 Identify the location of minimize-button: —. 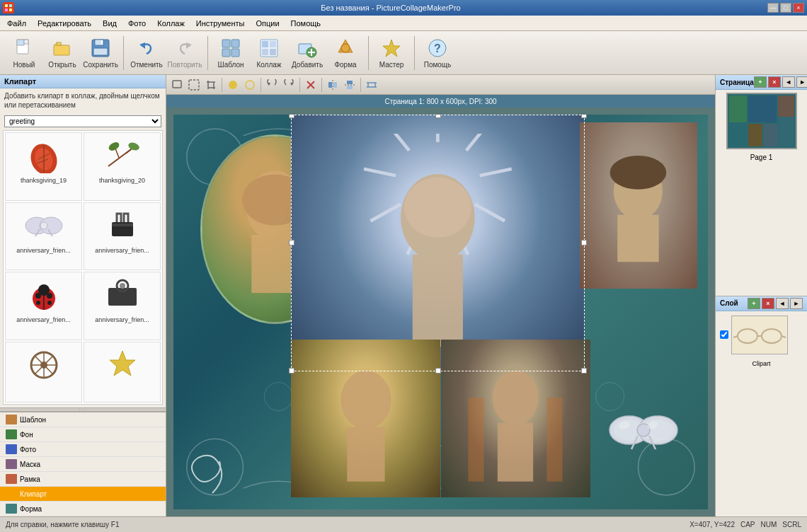
(773, 8).